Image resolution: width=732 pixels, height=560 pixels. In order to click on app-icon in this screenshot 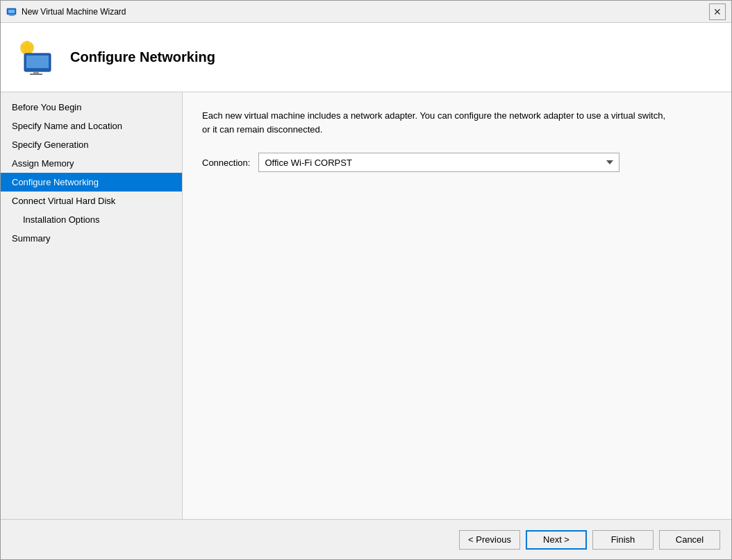, I will do `click(12, 12)`.